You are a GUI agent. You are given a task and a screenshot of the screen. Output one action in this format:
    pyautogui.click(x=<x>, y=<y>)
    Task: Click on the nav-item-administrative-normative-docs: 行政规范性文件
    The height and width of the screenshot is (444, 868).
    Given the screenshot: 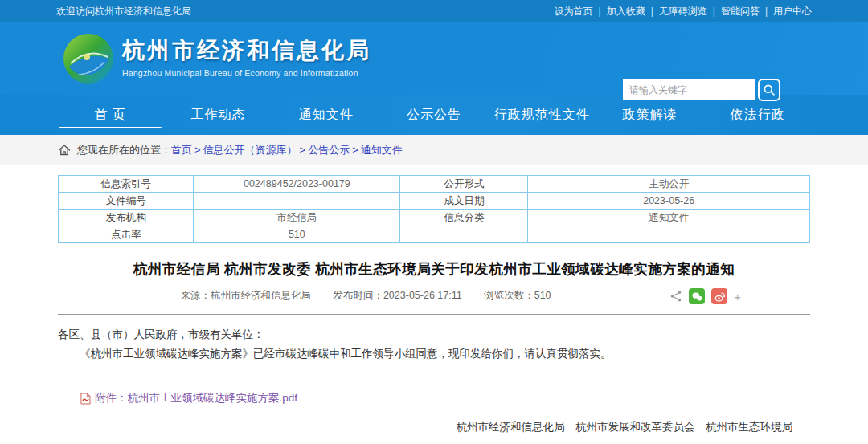 What is the action you would take?
    pyautogui.click(x=542, y=115)
    